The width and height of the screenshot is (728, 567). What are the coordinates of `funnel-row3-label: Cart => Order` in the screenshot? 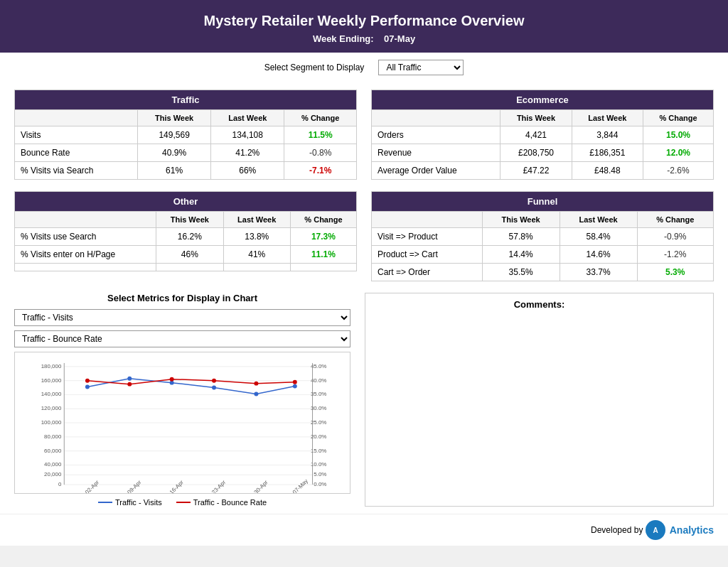 It's located at (427, 273).